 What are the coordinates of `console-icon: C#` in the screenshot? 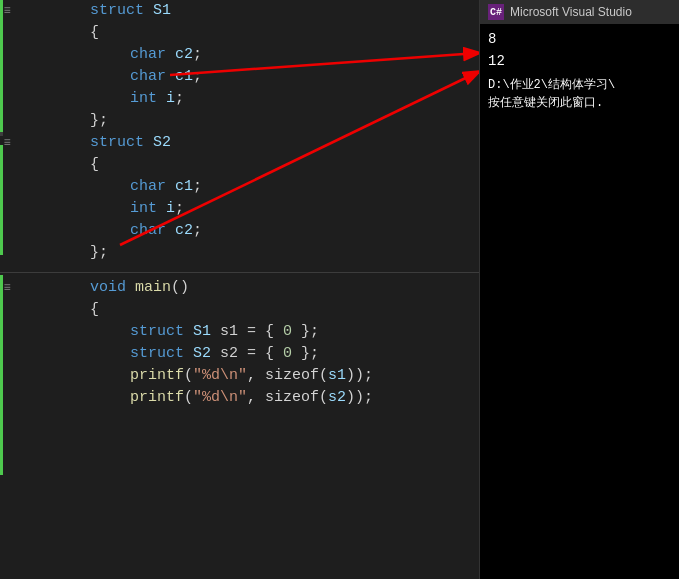 It's located at (496, 12).